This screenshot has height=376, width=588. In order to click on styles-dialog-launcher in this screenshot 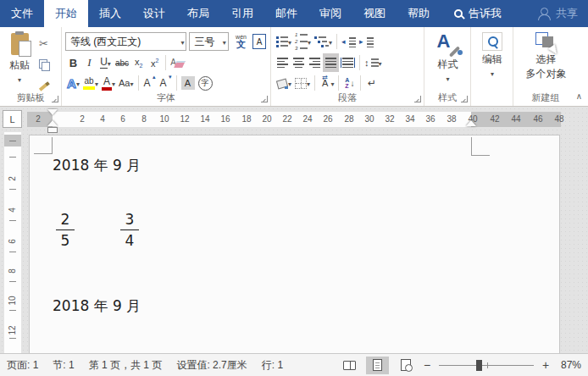, I will do `click(464, 99)`.